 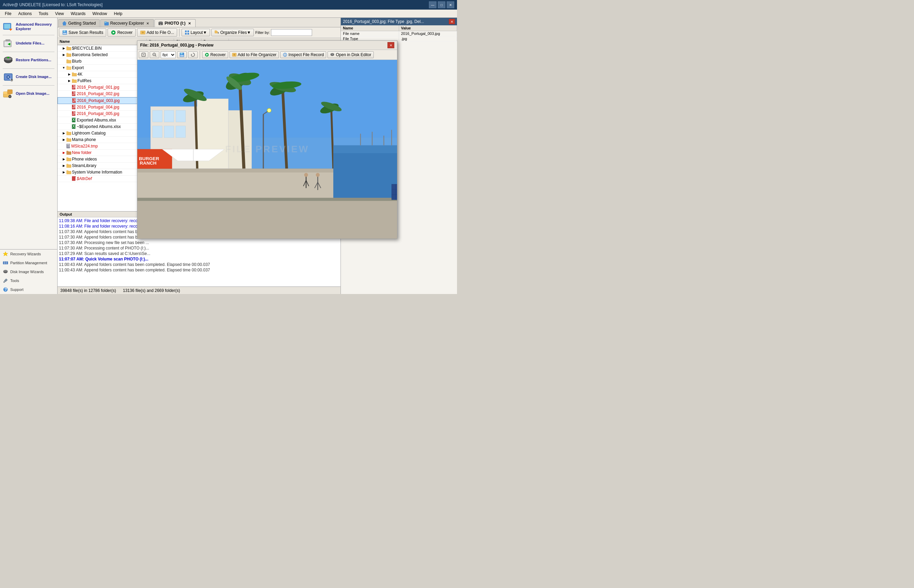 I want to click on tab-recovery-explorer: Recovery Explorer ✕, so click(x=127, y=23).